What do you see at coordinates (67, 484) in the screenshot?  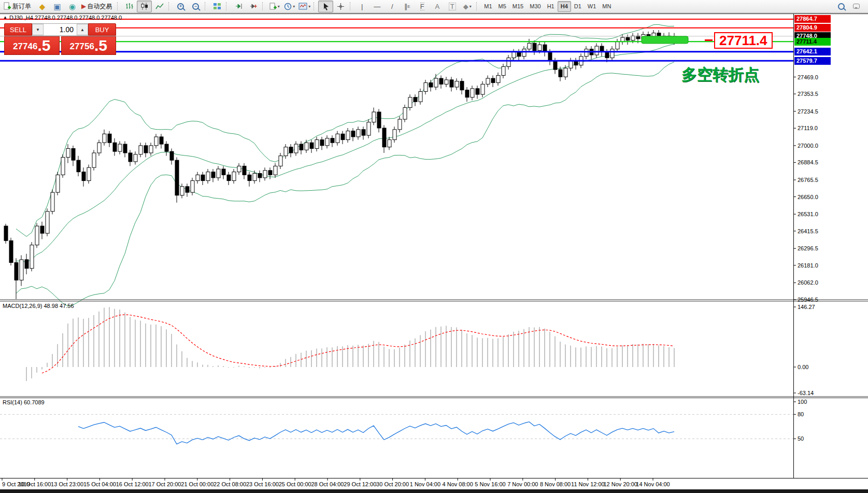 I see `date-axis-label: 13 Oct 23:00` at bounding box center [67, 484].